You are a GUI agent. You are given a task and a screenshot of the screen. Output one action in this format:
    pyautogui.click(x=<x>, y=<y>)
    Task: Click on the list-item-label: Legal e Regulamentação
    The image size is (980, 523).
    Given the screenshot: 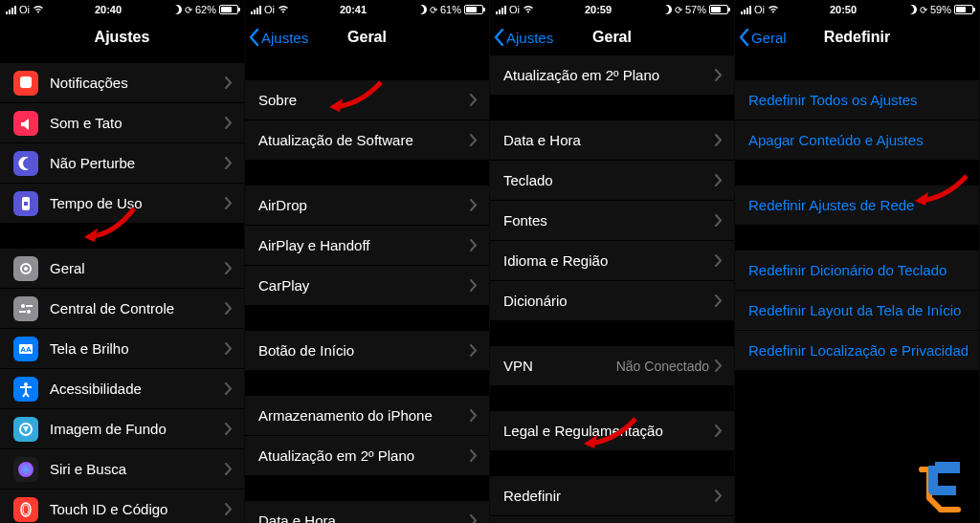 What is the action you would take?
    pyautogui.click(x=609, y=430)
    